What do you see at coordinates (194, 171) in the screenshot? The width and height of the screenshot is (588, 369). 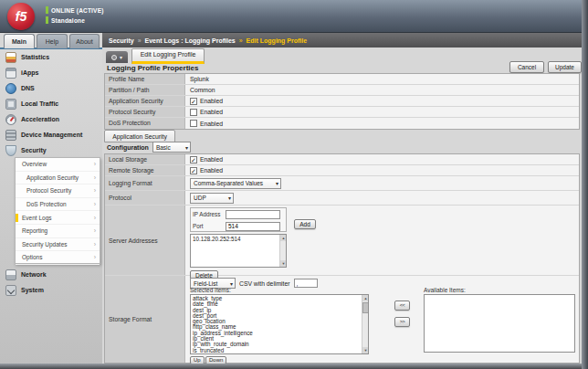 I see `remote-storage-checkbox: ✓` at bounding box center [194, 171].